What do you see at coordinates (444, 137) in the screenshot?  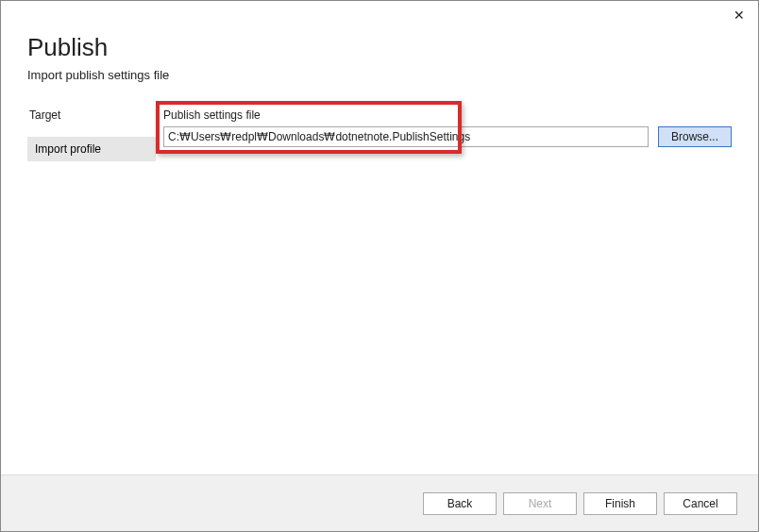 I see `settings-file-row: Browse...` at bounding box center [444, 137].